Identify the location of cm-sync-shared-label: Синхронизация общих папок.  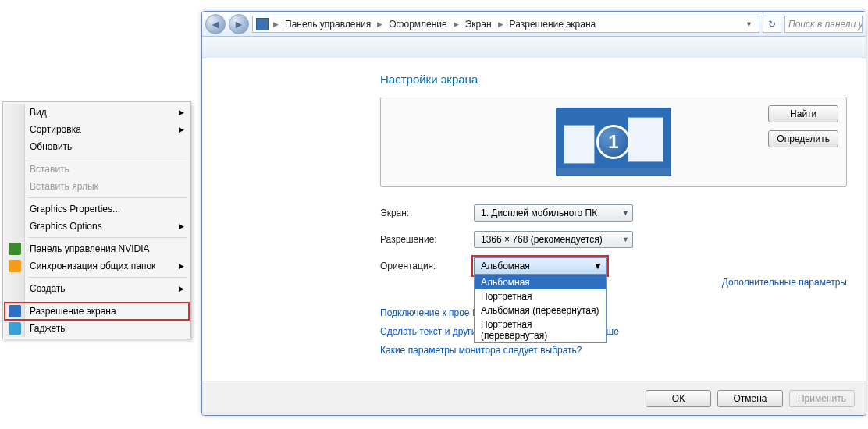
(92, 266).